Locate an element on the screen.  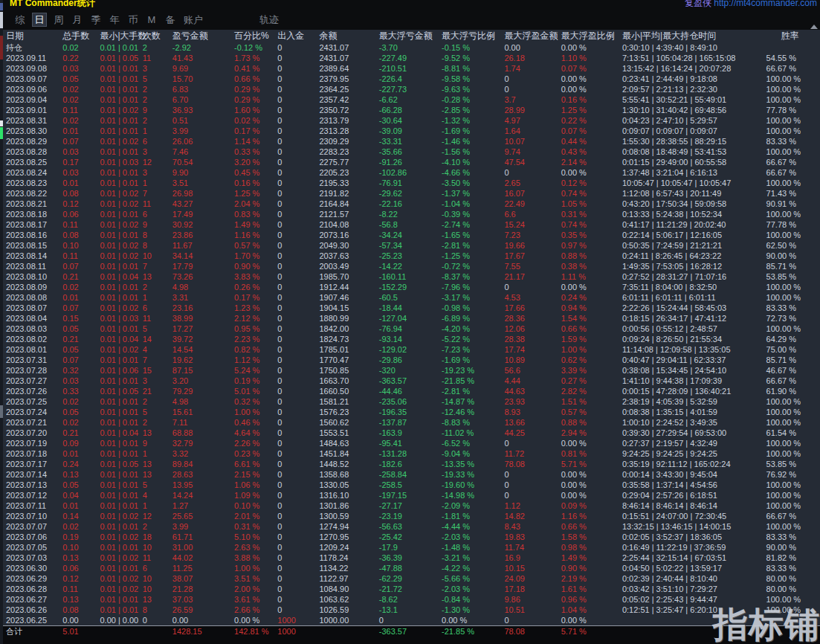
table-row: 2023.08.020.210.01 | 0.041439.722.23 %01… is located at coordinates (412, 339).